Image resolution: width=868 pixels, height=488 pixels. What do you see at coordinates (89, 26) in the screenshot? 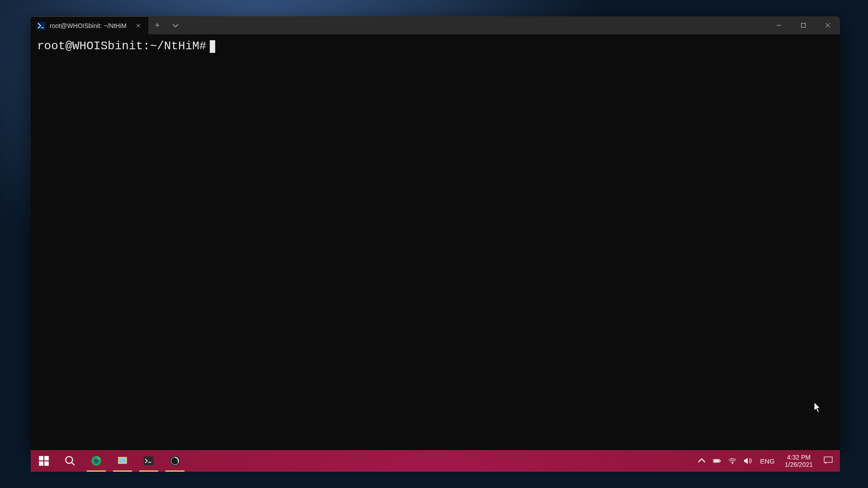
I see `tab-title: root@WHOISbinit: ~/NtHiM` at bounding box center [89, 26].